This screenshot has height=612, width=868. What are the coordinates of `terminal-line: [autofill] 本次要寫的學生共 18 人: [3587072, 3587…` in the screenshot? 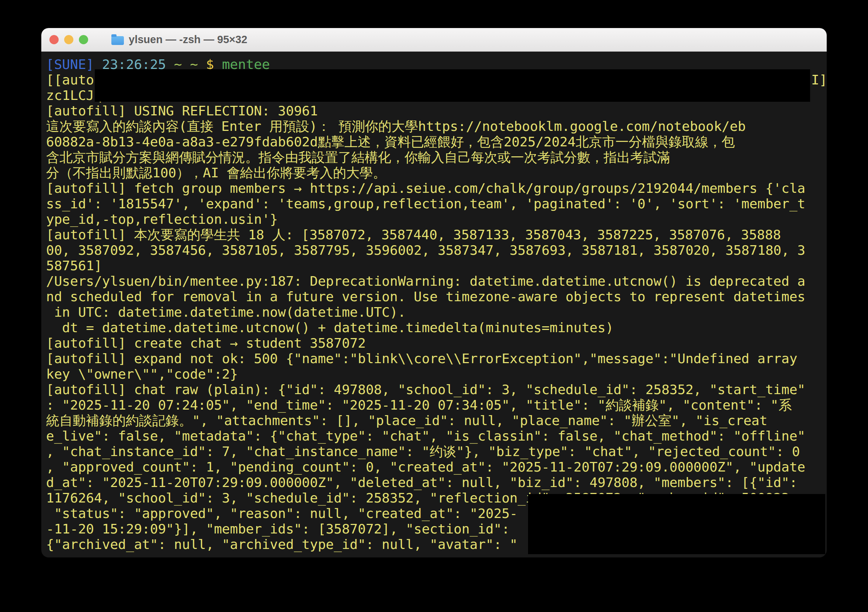 It's located at (436, 235).